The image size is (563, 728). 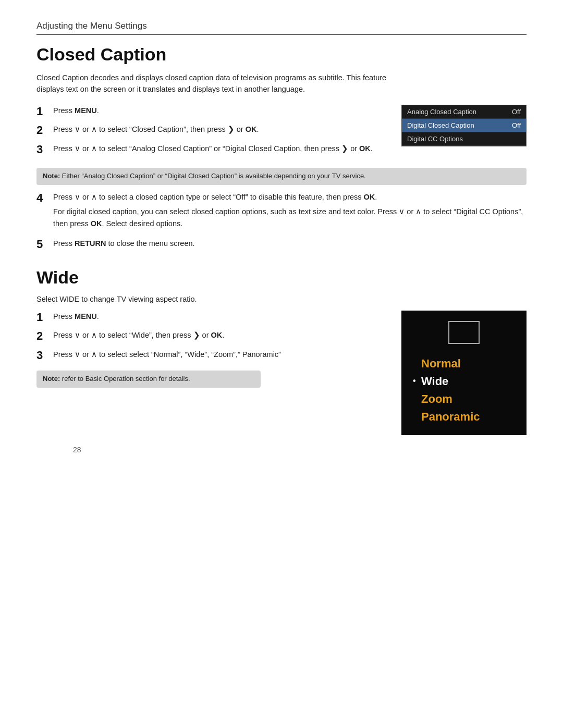 What do you see at coordinates (149, 379) in the screenshot?
I see `wide-note-box: Note: refer to Basic Operation section f…` at bounding box center [149, 379].